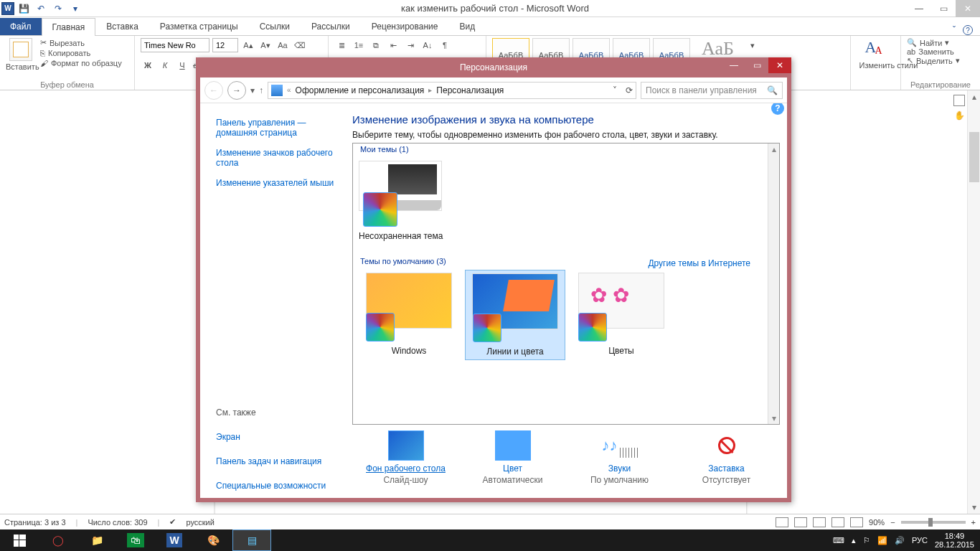 The height and width of the screenshot is (551, 980). I want to click on ribbon-collapse-icon: ˇ, so click(954, 30).